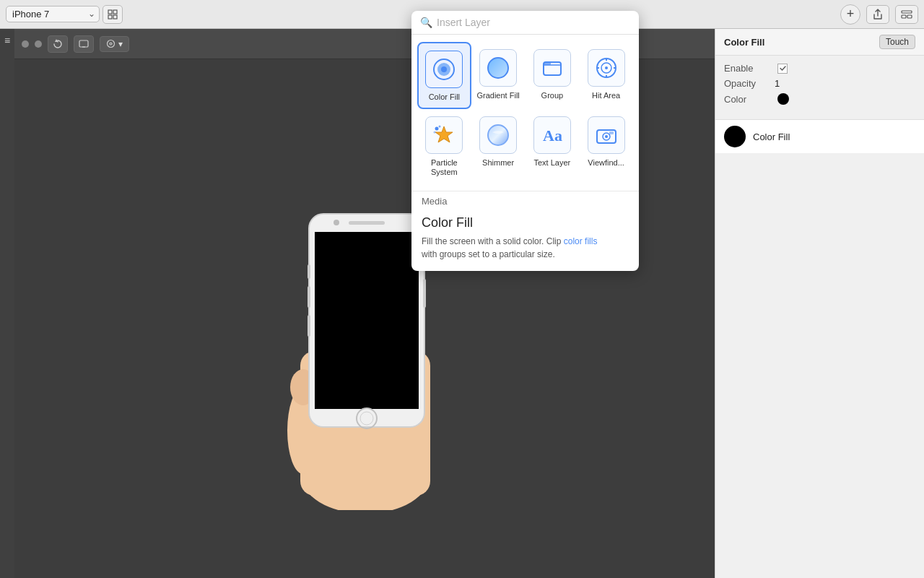 Image resolution: width=924 pixels, height=578 pixels. What do you see at coordinates (533, 22) in the screenshot?
I see `insert-search-input` at bounding box center [533, 22].